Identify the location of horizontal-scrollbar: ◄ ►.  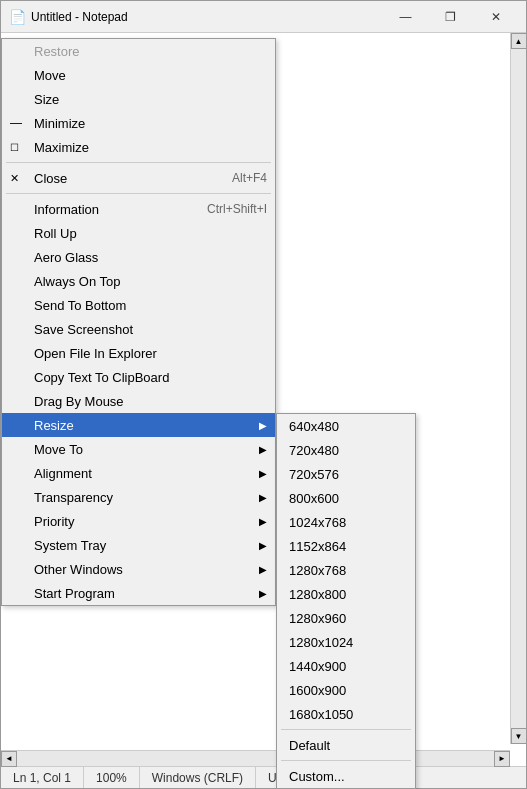
(256, 758).